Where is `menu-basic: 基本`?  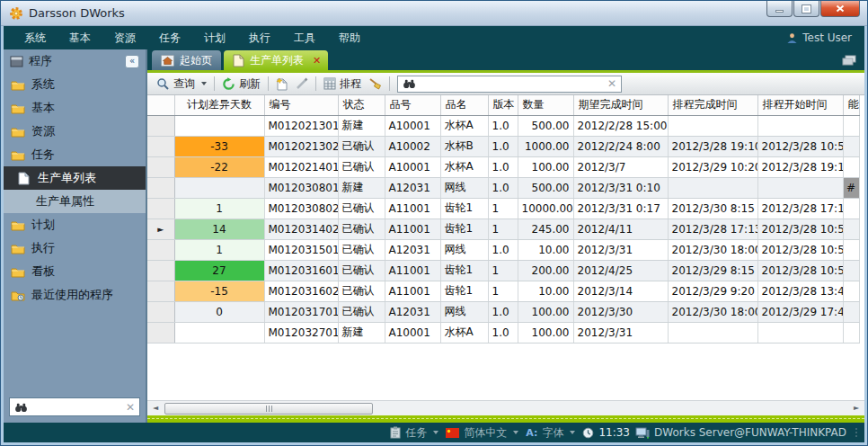 menu-basic: 基本 is located at coordinates (80, 38).